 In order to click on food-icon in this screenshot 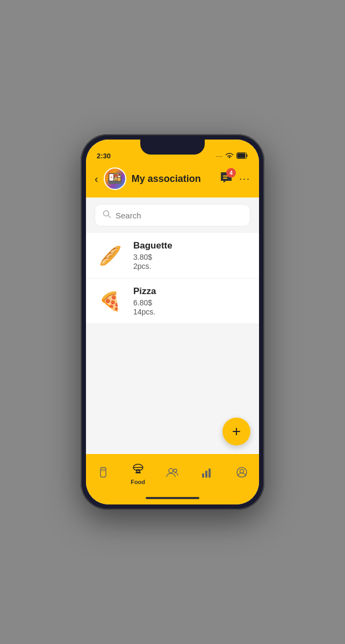, I will do `click(138, 470)`.